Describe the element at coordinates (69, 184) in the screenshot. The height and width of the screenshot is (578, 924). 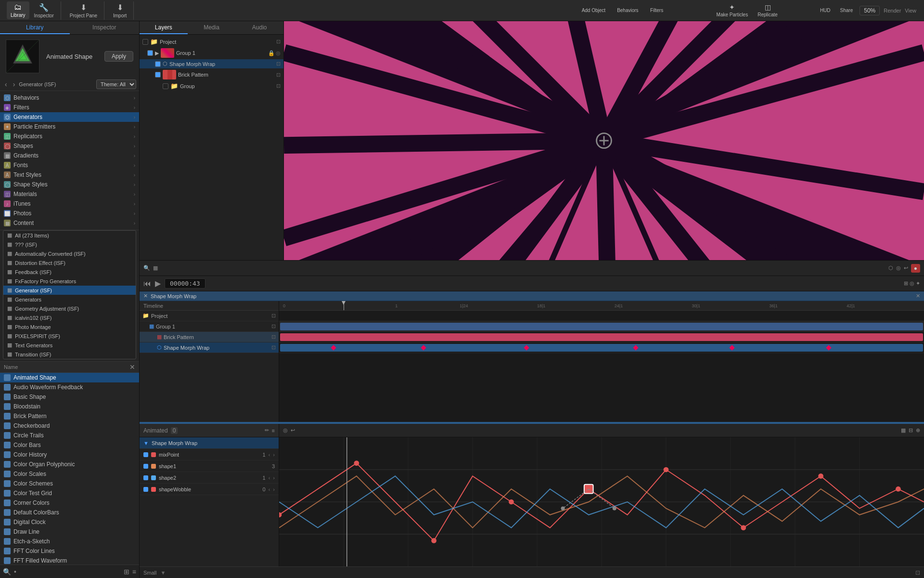
I see `category-shape-styles: ◯ Shape Styles ›` at that location.